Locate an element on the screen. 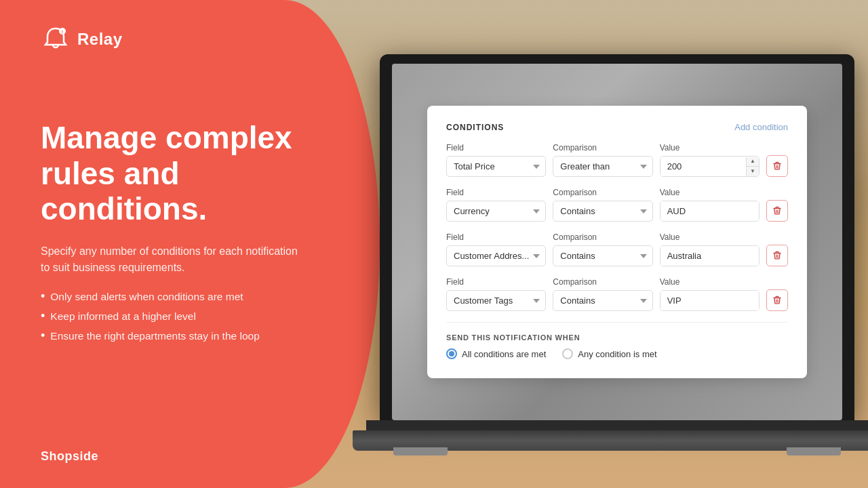 This screenshot has width=868, height=488. laptop-foot-left is located at coordinates (420, 451).